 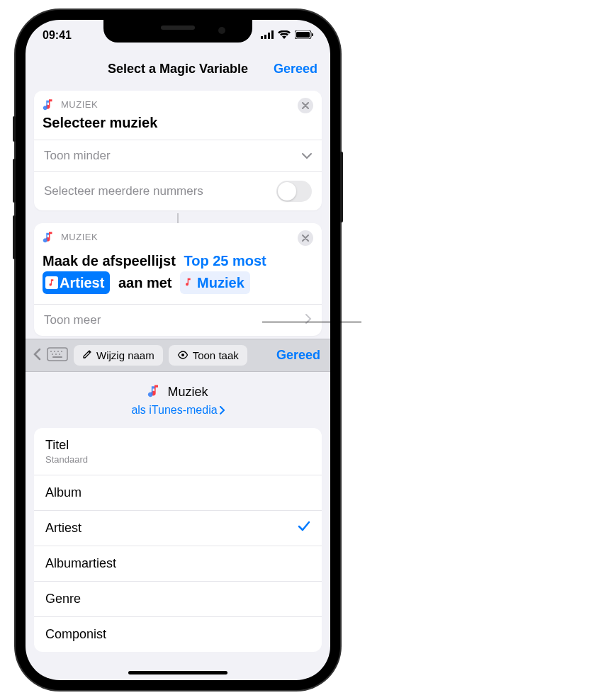 What do you see at coordinates (178, 599) in the screenshot?
I see `list-item: Genre` at bounding box center [178, 599].